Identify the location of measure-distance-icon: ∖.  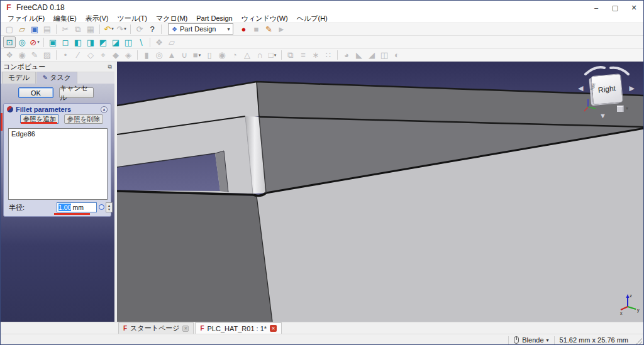
(141, 42).